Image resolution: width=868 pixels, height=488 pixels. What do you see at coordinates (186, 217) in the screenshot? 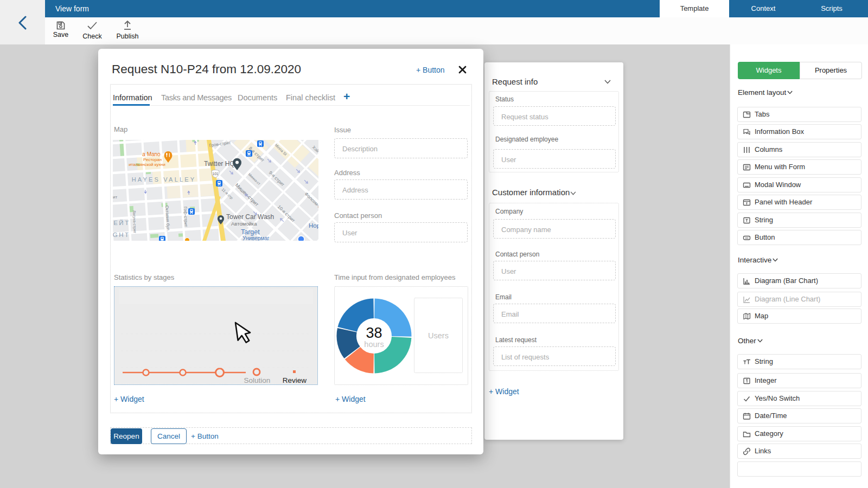
I see `svg-text: Гоф-стрит` at bounding box center [186, 217].